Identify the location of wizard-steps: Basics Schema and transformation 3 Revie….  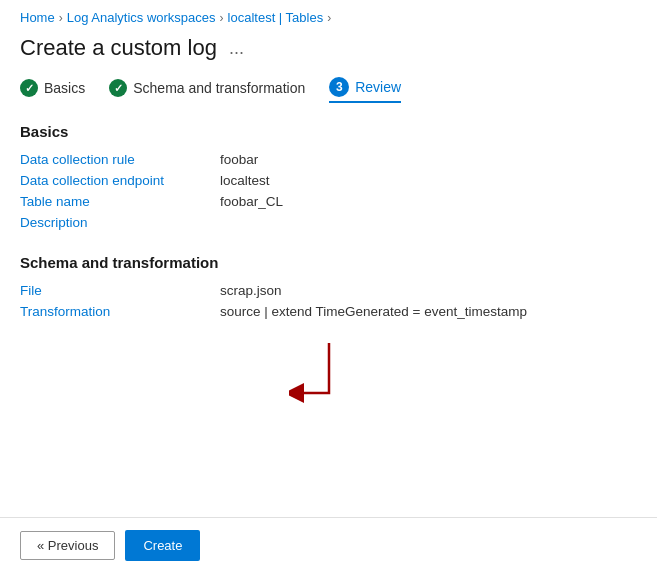
(328, 100).